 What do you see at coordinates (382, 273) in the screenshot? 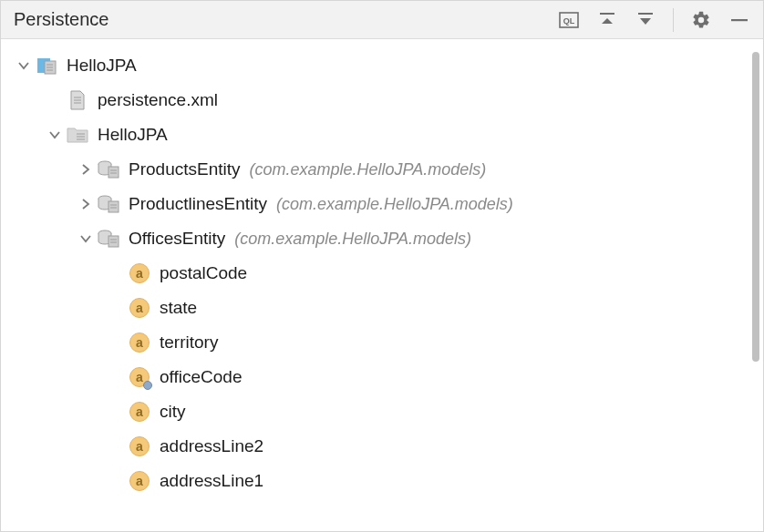
I see `attribute-node: a postalCode` at bounding box center [382, 273].